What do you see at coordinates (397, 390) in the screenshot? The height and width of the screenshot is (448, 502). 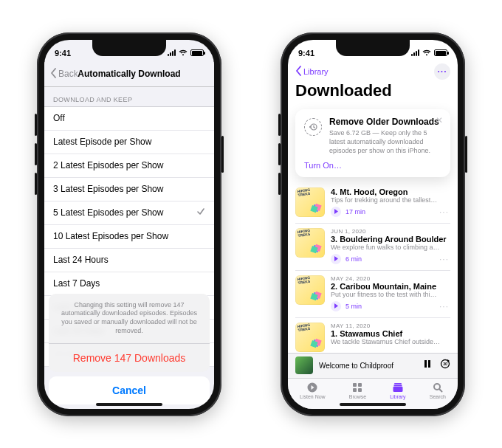 I see `tab-library: Library` at bounding box center [397, 390].